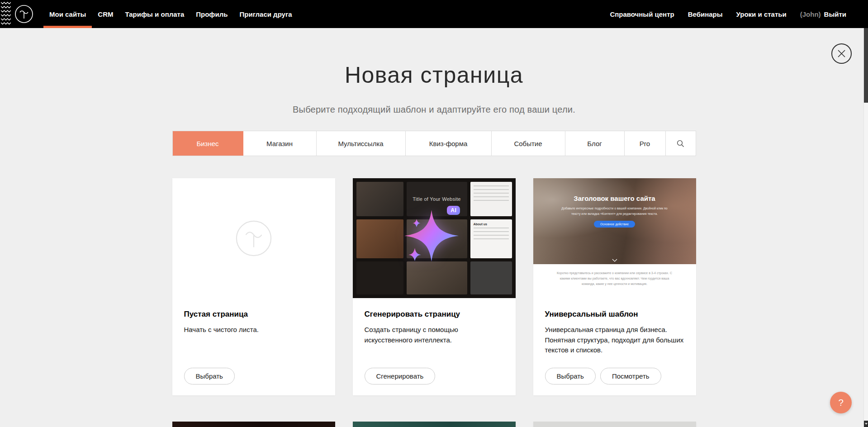 The height and width of the screenshot is (427, 868). Describe the element at coordinates (681, 143) in the screenshot. I see `tab-search` at that location.